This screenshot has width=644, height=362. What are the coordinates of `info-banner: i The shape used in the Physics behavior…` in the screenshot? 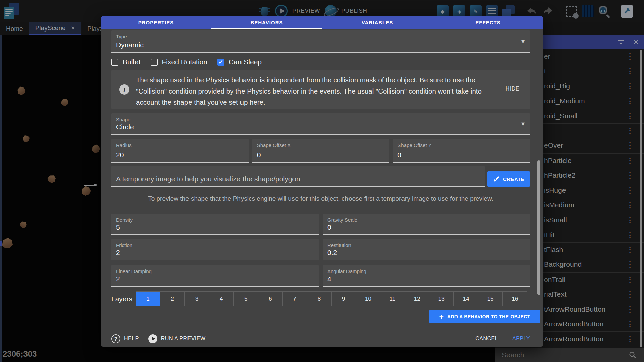 It's located at (321, 89).